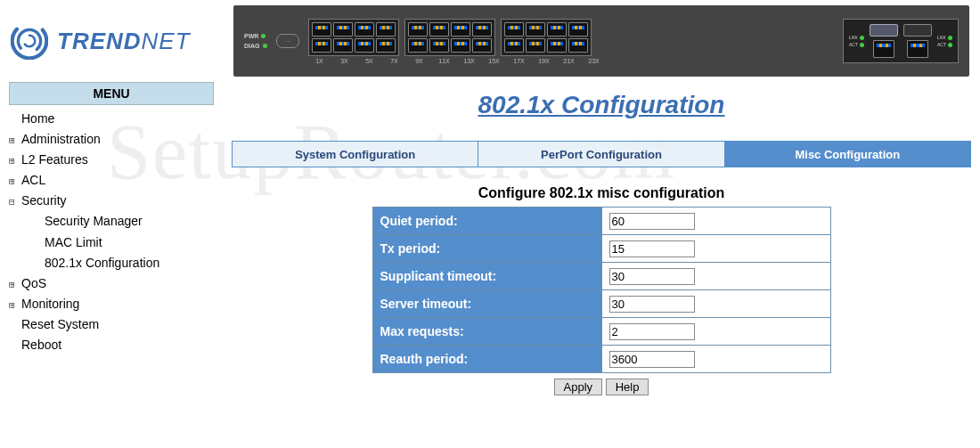 This screenshot has height=448, width=980. What do you see at coordinates (111, 94) in the screenshot?
I see `menu-heading: MENU` at bounding box center [111, 94].